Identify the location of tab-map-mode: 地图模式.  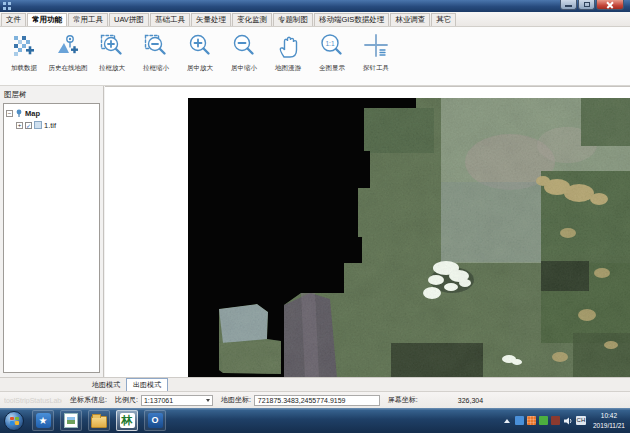
(106, 385).